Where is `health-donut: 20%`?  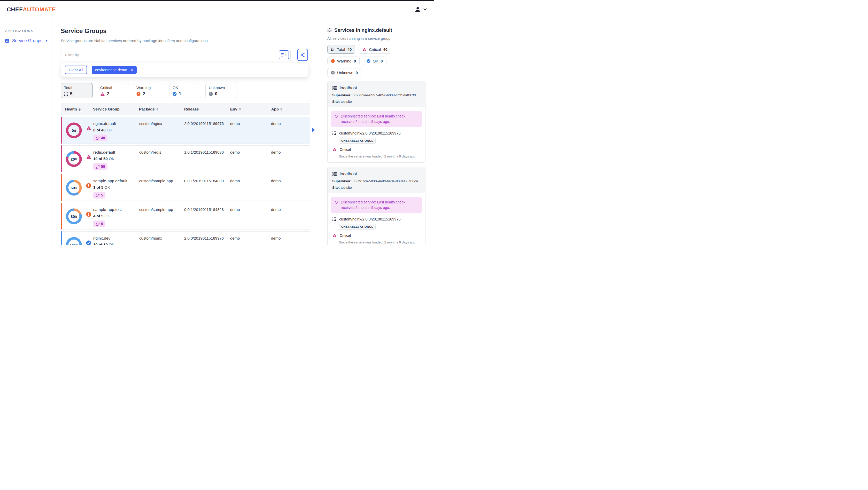 health-donut: 20% is located at coordinates (74, 159).